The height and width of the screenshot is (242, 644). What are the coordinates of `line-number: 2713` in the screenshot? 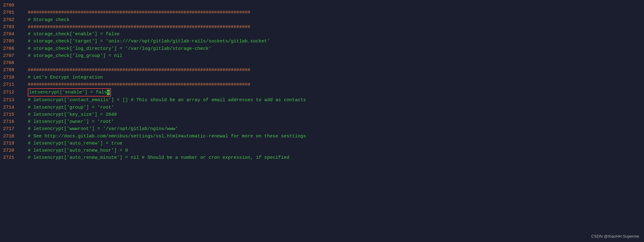 It's located at (15, 100).